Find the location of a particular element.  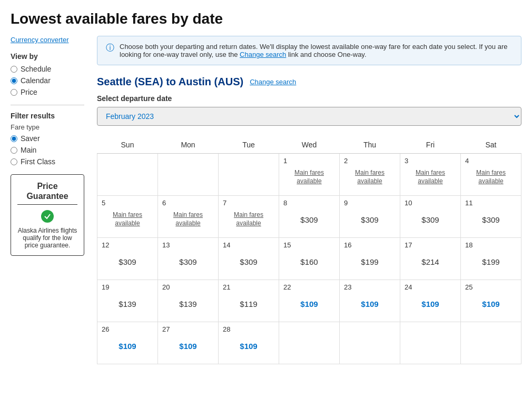

calendar-cell: 18$199 is located at coordinates (491, 259).